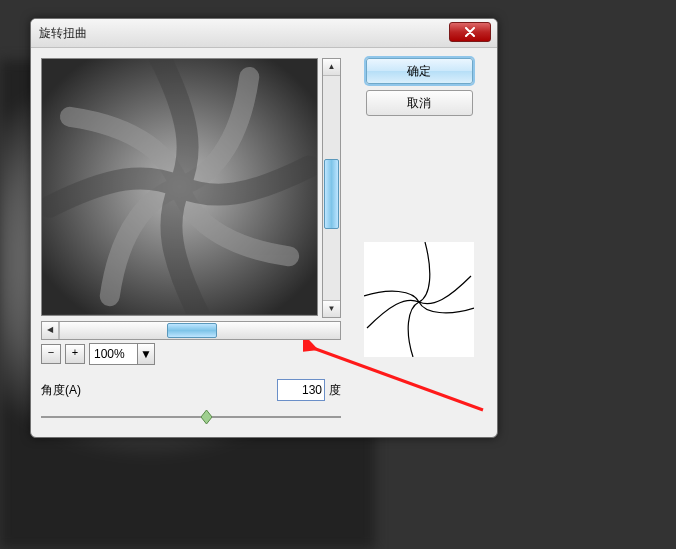 The width and height of the screenshot is (676, 549). What do you see at coordinates (301, 390) in the screenshot?
I see `angle-input` at bounding box center [301, 390].